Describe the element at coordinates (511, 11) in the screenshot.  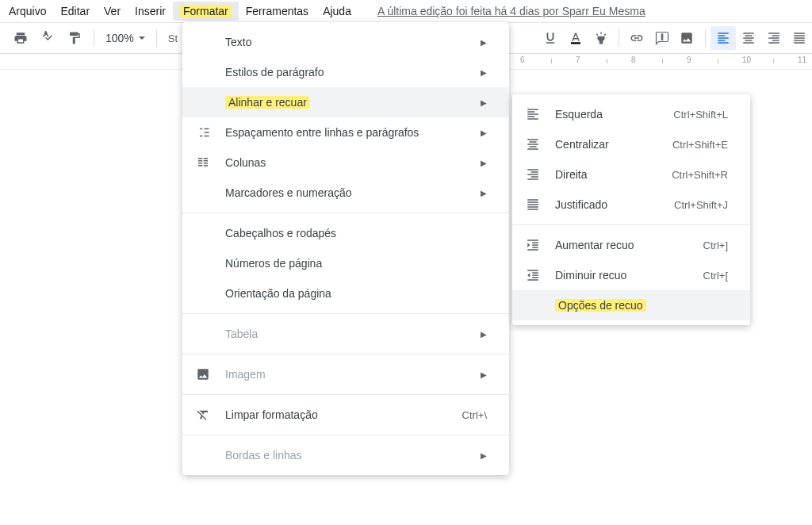
I see `last-edit-link: A última edição foi feita há 4 dias por …` at that location.